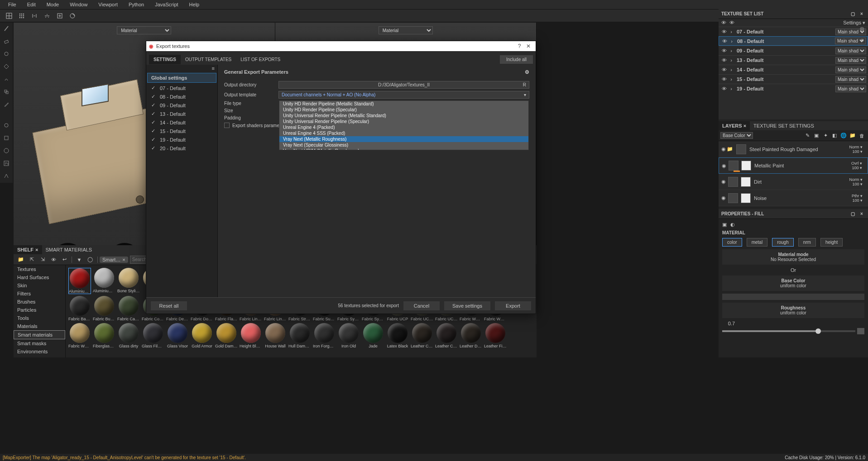  What do you see at coordinates (39, 352) in the screenshot?
I see `cat-environments: Environments` at bounding box center [39, 352].